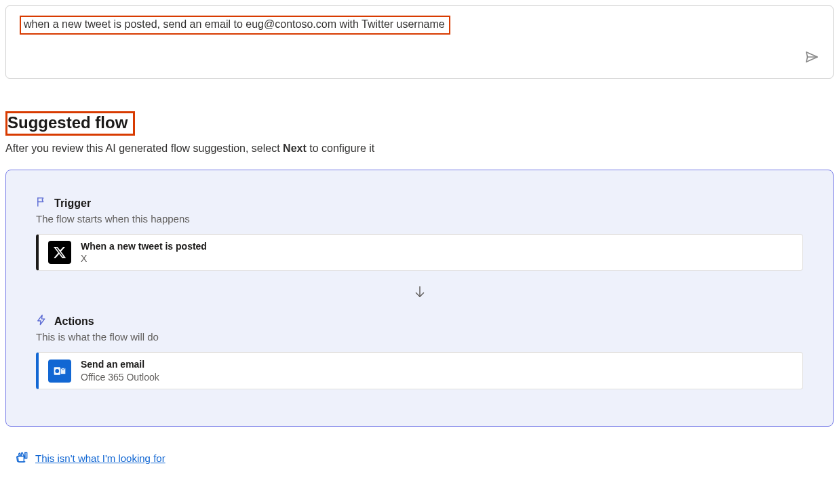  What do you see at coordinates (419, 292) in the screenshot?
I see `arrow-down-icon` at bounding box center [419, 292].